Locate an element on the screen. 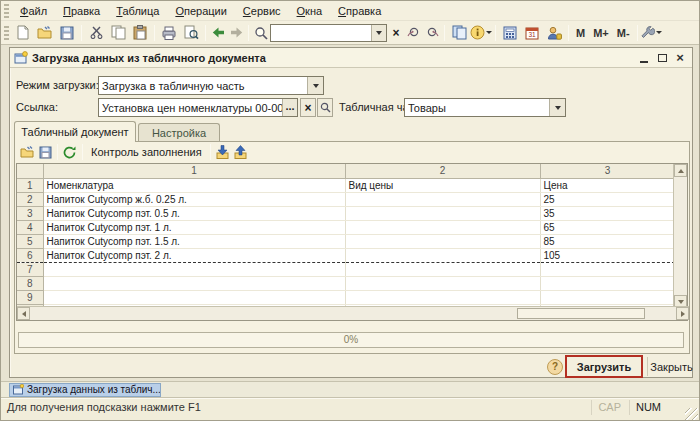 This screenshot has height=421, width=700. scroll-up-button is located at coordinates (680, 170).